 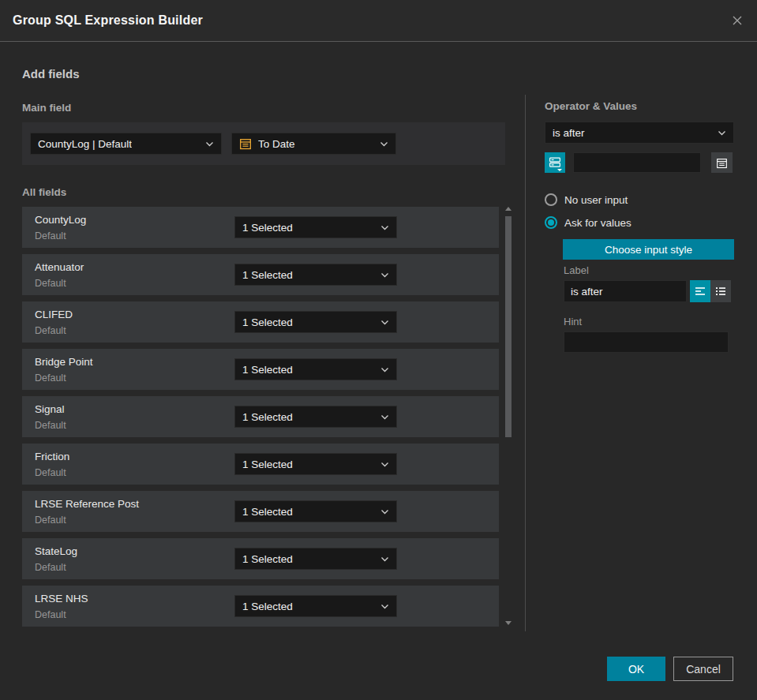 What do you see at coordinates (59, 267) in the screenshot?
I see `field-name: Attenuator` at bounding box center [59, 267].